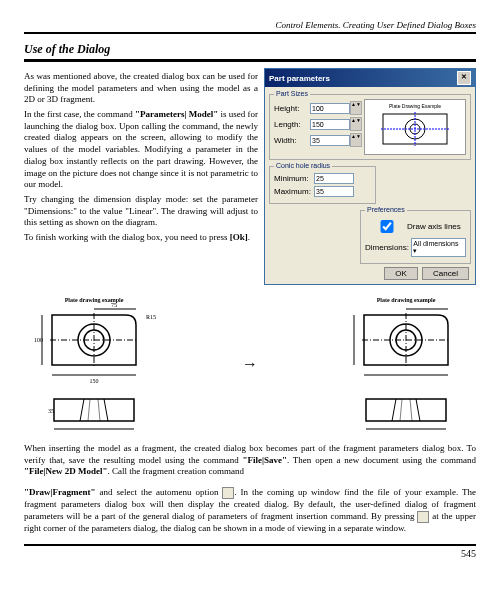 The image size is (500, 595). What do you see at coordinates (303, 166) in the screenshot?
I see `fieldset-conic-legend: Conic hole radius` at bounding box center [303, 166].